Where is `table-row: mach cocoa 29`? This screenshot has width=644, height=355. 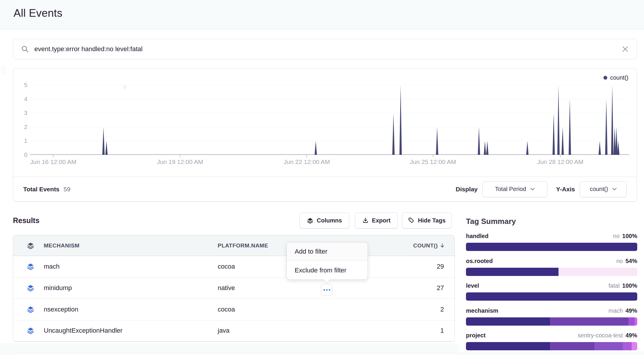 table-row: mach cocoa 29 is located at coordinates (234, 267).